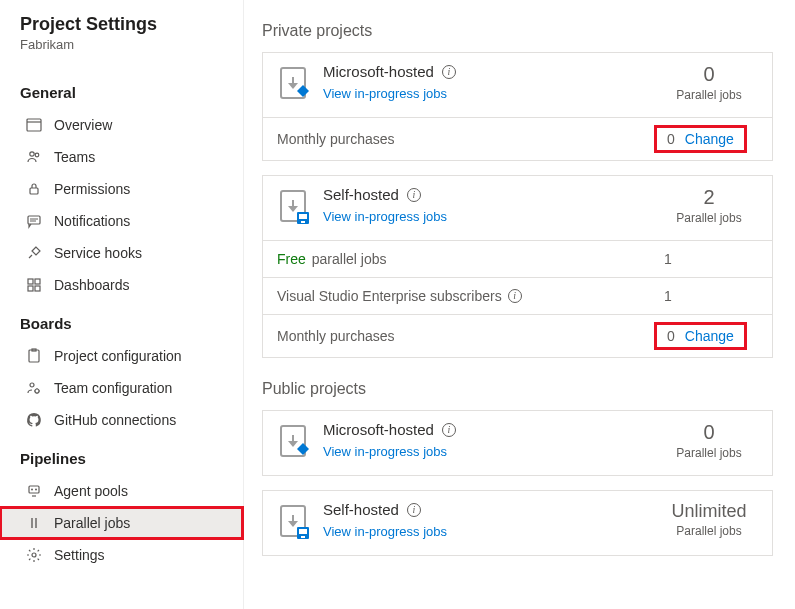  I want to click on card-body: Microsoft-hosted i View in-progress jobs, so click(390, 82).